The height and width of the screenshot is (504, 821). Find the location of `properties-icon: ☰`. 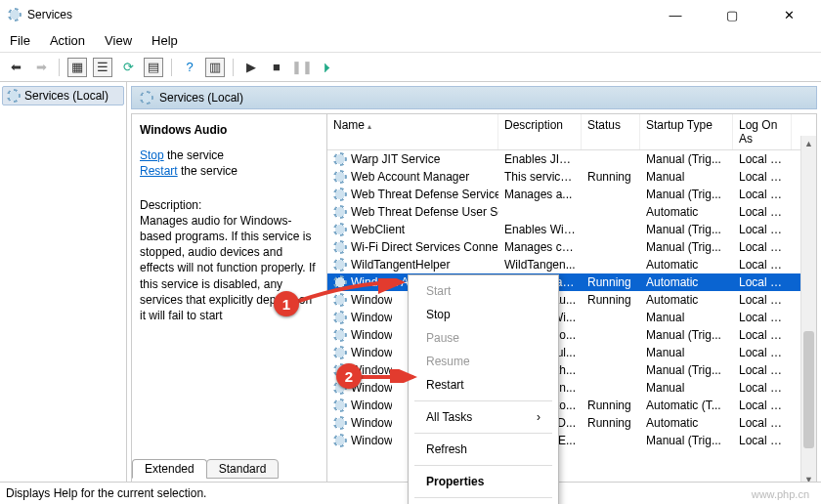

properties-icon: ☰ is located at coordinates (103, 67).